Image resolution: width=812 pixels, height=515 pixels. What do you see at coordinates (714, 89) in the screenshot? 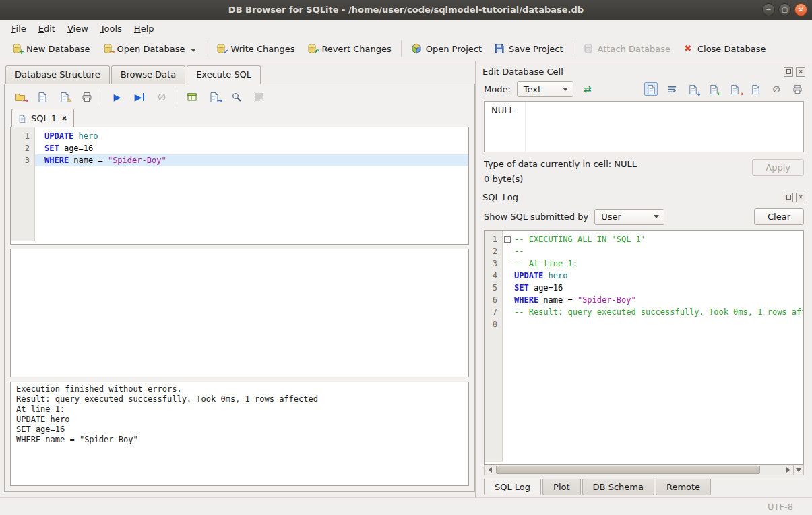
I see `save-cell-to-file-button: ←` at bounding box center [714, 89].